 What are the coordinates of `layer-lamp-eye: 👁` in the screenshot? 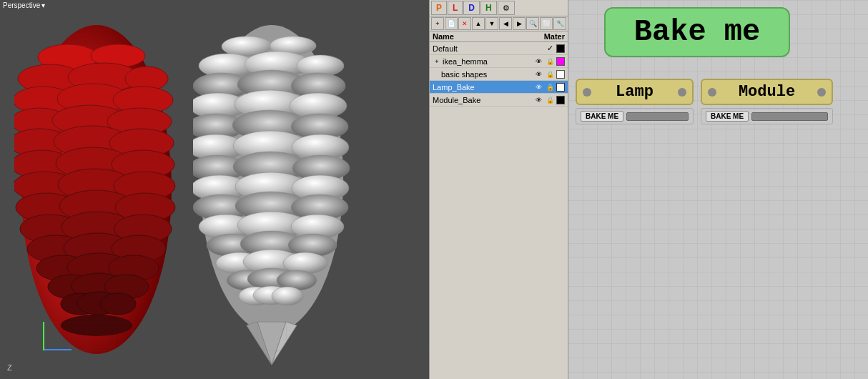 It's located at (538, 87).